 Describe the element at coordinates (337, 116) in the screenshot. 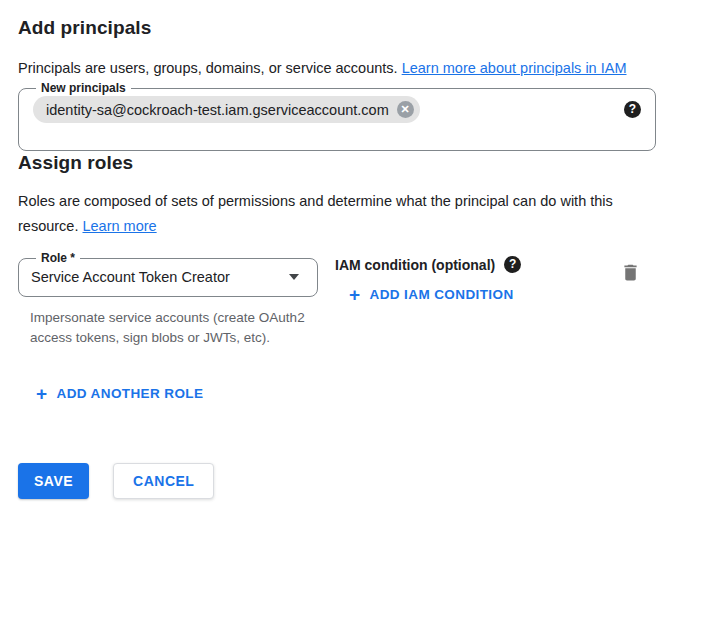

I see `new-principals-content: identity-sa@cockroach-test.iam.gservicea…` at that location.